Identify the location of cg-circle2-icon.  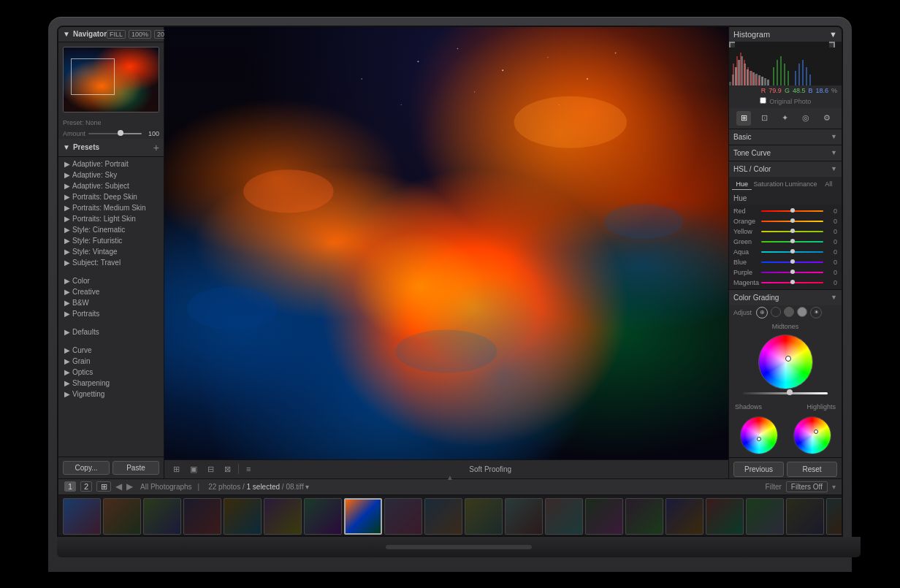
(789, 312).